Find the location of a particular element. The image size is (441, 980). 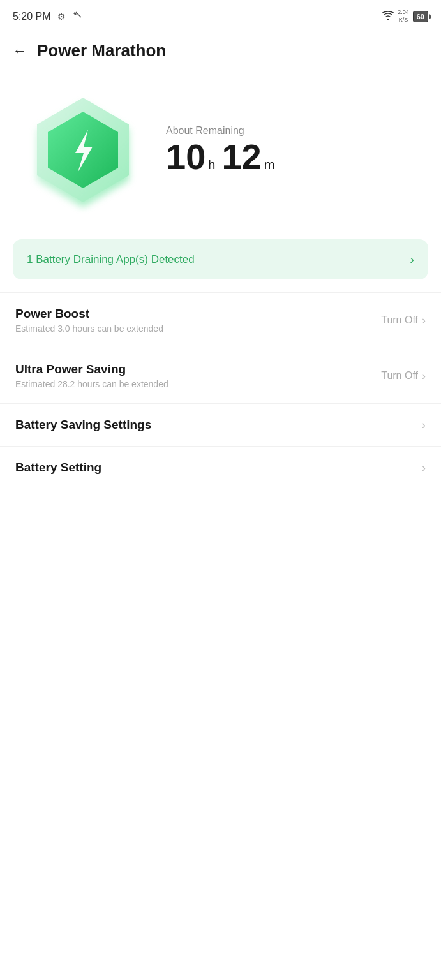

battery-time-info: About Remaining 10 h 12 m is located at coordinates (294, 150).